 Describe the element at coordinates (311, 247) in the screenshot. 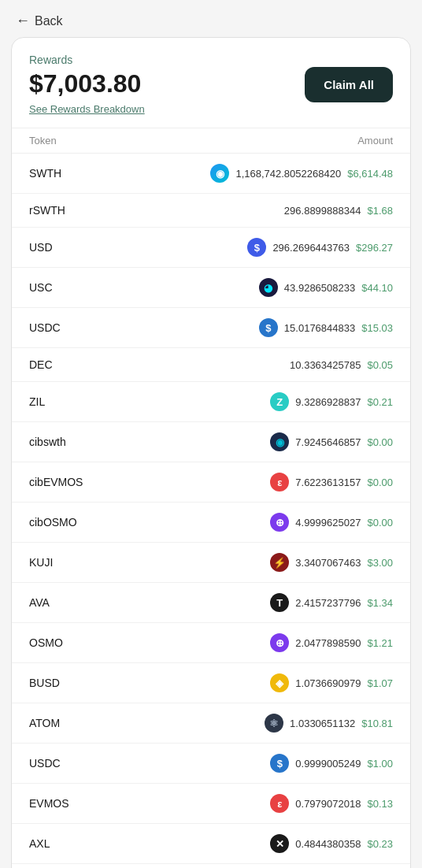

I see `token-amount: 296.2696443763` at that location.